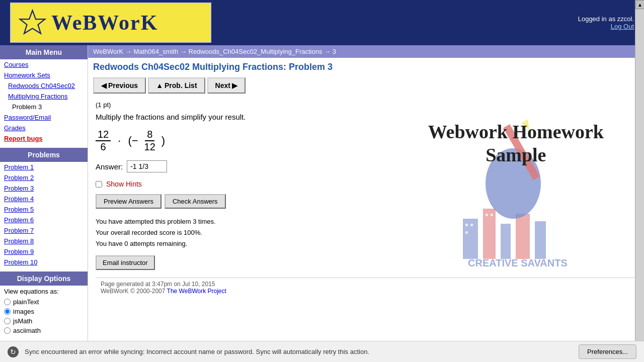  I want to click on page-footer: Page generated at 3:47pm on Jul 10, 2015…, so click(366, 288).